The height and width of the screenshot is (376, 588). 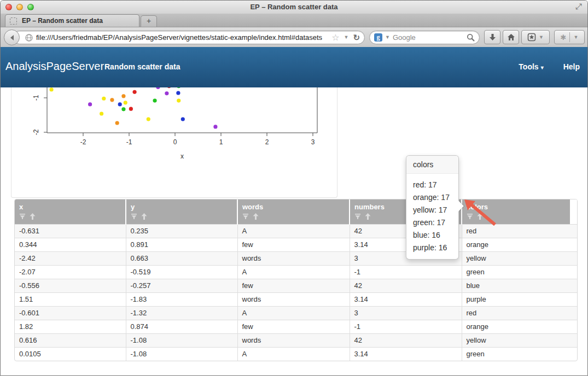 I want to click on cell-y: -1.32, so click(x=182, y=313).